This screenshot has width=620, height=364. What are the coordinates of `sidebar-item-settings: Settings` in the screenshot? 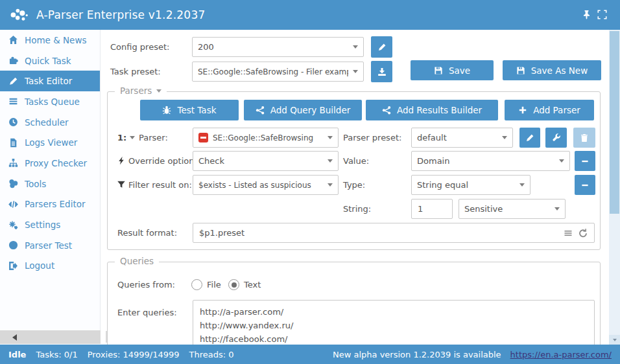 It's located at (50, 225).